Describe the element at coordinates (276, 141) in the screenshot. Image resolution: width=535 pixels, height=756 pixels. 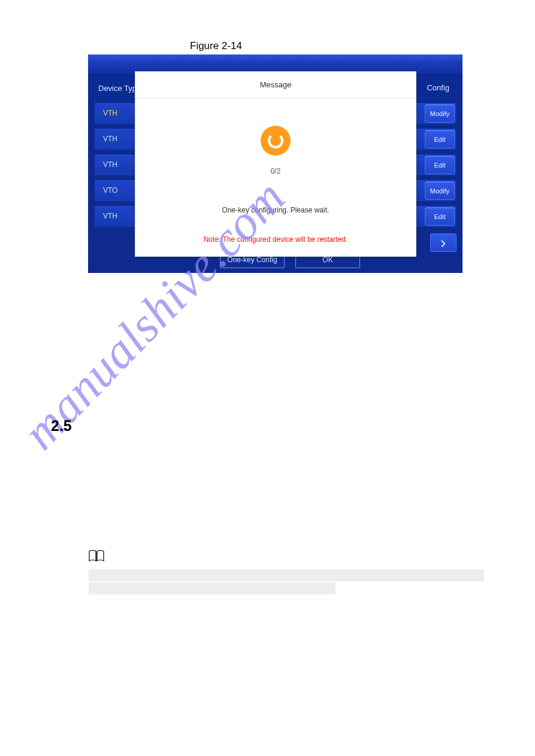
I see `spinner-ring-icon` at that location.